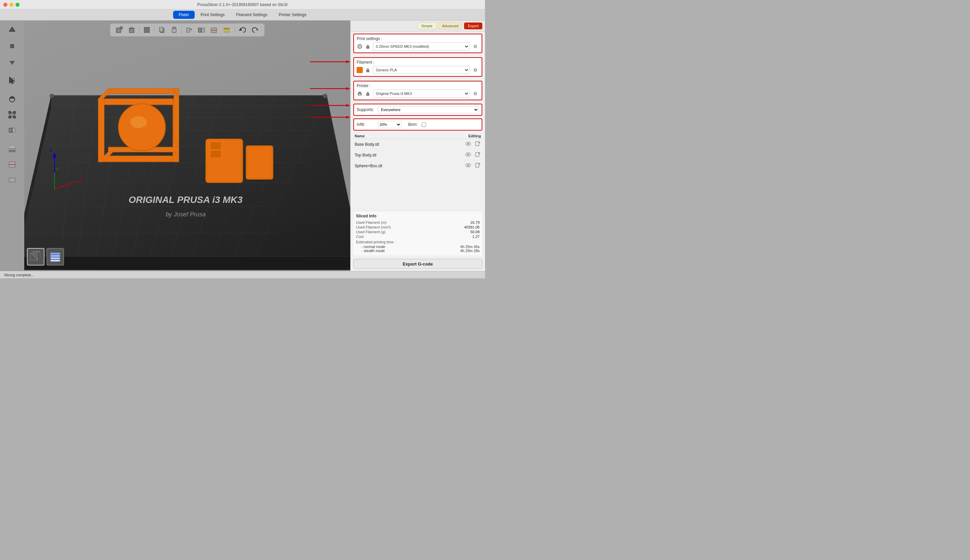  Describe the element at coordinates (293, 15) in the screenshot. I see `tab-printer-settings: Printer Settings` at that location.